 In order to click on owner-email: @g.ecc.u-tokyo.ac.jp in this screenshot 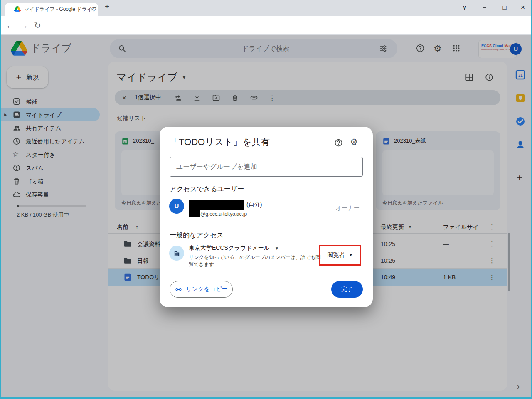, I will do `click(224, 214)`.